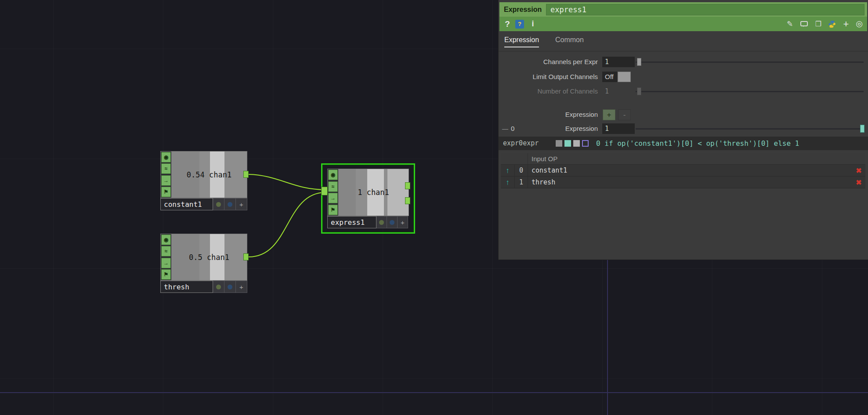  What do you see at coordinates (618, 129) in the screenshot?
I see `expression-value-field: 1` at bounding box center [618, 129].